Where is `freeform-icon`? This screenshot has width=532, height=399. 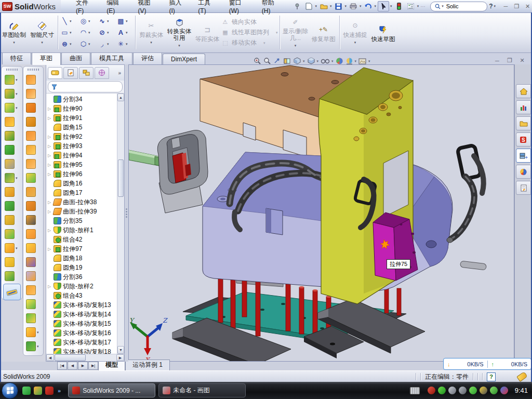
freeform-icon is located at coordinates (31, 150).